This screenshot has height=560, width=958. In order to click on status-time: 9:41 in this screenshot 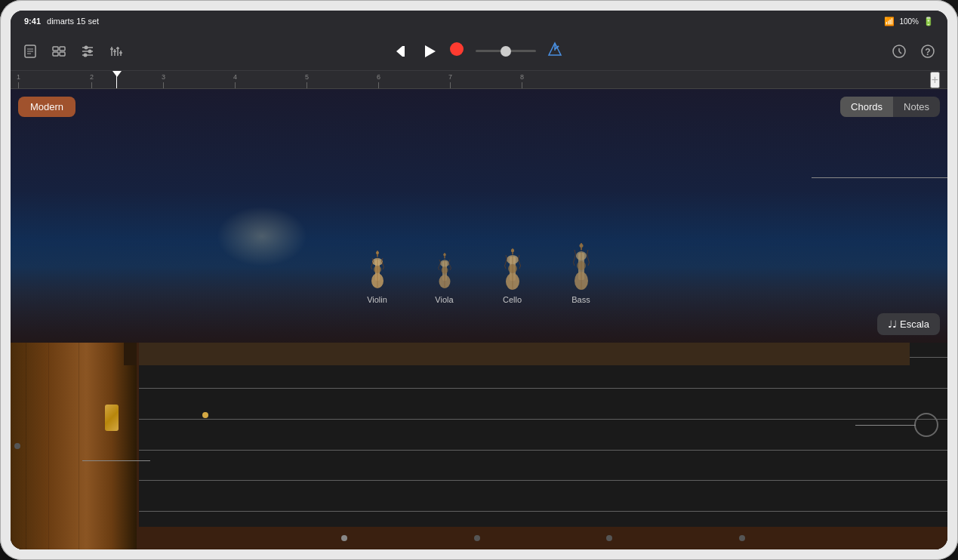, I will do `click(32, 21)`.